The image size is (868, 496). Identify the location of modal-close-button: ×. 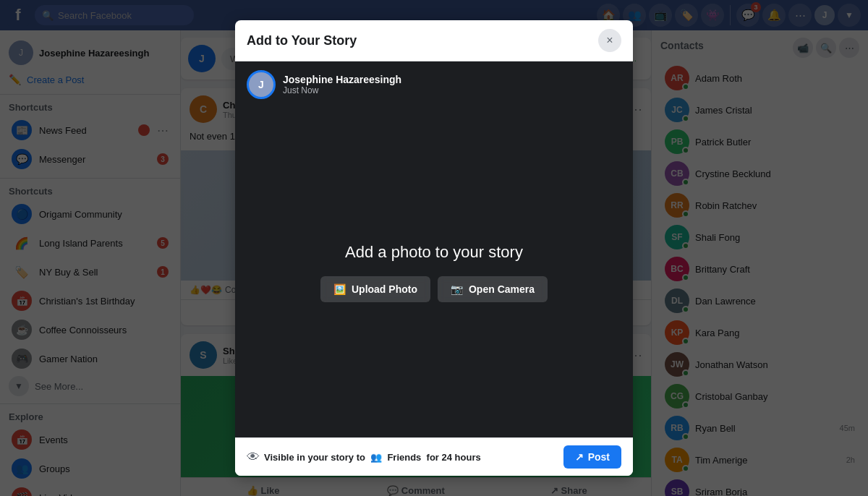
(610, 40).